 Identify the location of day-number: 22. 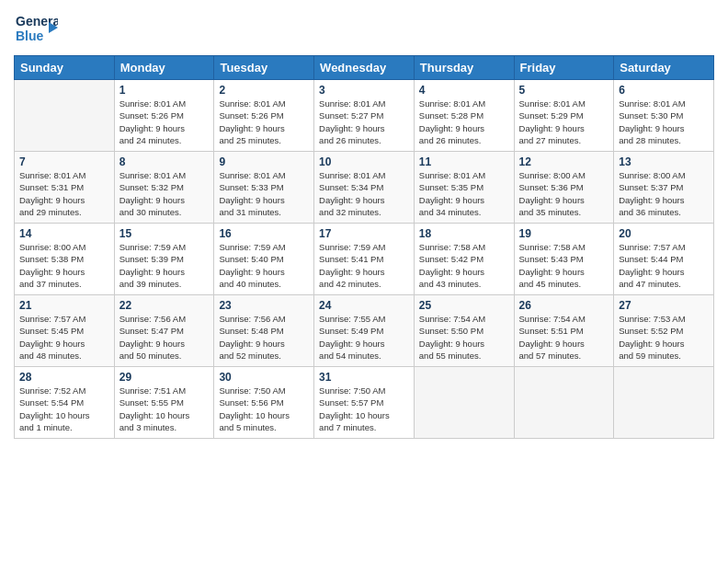
(165, 305).